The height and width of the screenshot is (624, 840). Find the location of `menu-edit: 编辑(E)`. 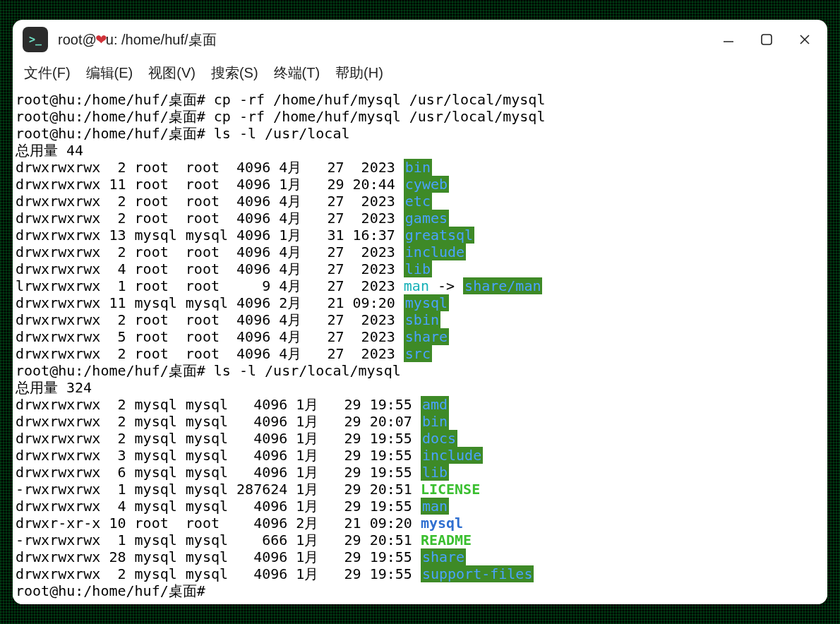

menu-edit: 编辑(E) is located at coordinates (110, 73).